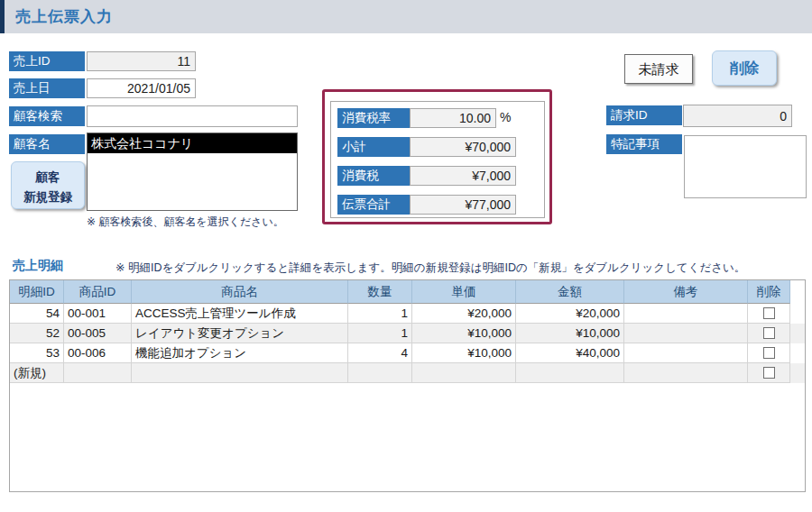  What do you see at coordinates (463, 205) in the screenshot?
I see `voucher-total-field` at bounding box center [463, 205].